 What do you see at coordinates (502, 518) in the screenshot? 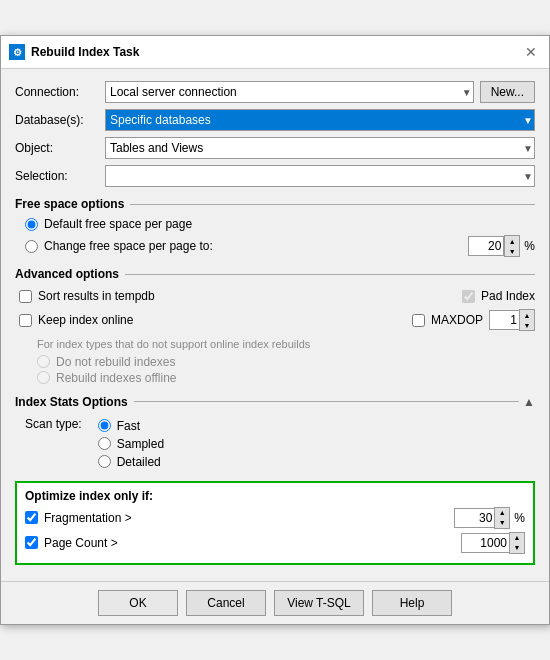
I see `fragmentation-spinner-buttons: ▲ ▼` at bounding box center [502, 518].